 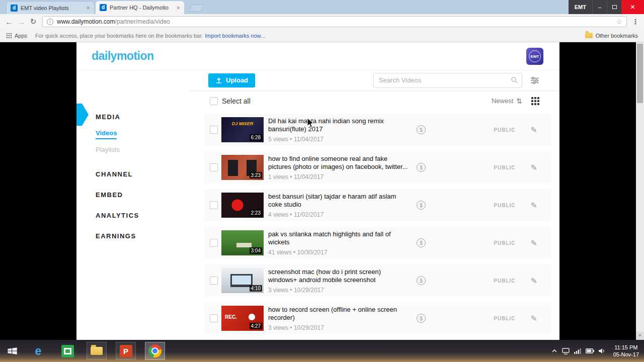 What do you see at coordinates (635, 22) in the screenshot?
I see `browser-menu-icon: ⋮` at bounding box center [635, 22].